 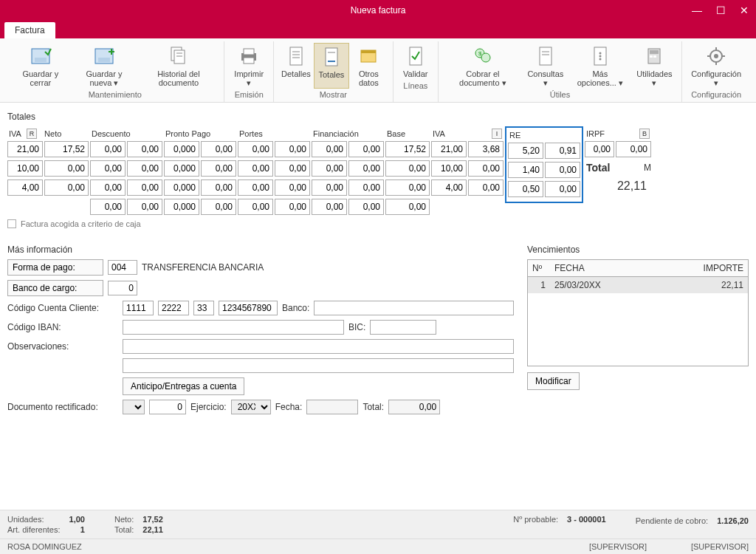 What do you see at coordinates (600, 66) in the screenshot?
I see `mas-opciones-button: Más opciones... ▾` at bounding box center [600, 66].